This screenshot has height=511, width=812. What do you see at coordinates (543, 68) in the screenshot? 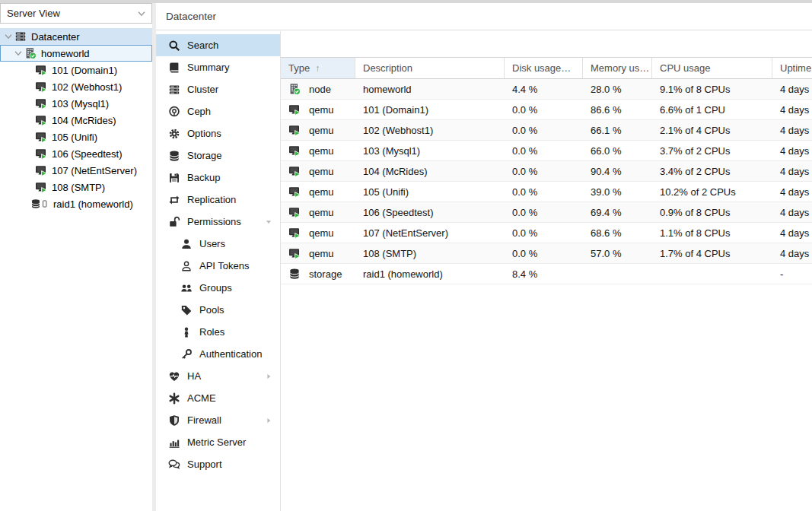
I see `column-header-disk-usage: Disk usage…` at bounding box center [543, 68].